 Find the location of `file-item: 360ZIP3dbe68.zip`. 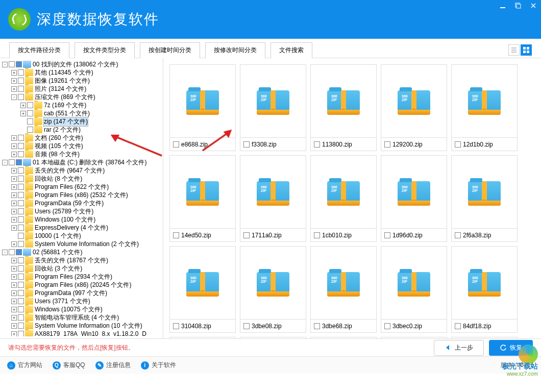

file-item: 360ZIP3dbe68.zip is located at coordinates (343, 289).